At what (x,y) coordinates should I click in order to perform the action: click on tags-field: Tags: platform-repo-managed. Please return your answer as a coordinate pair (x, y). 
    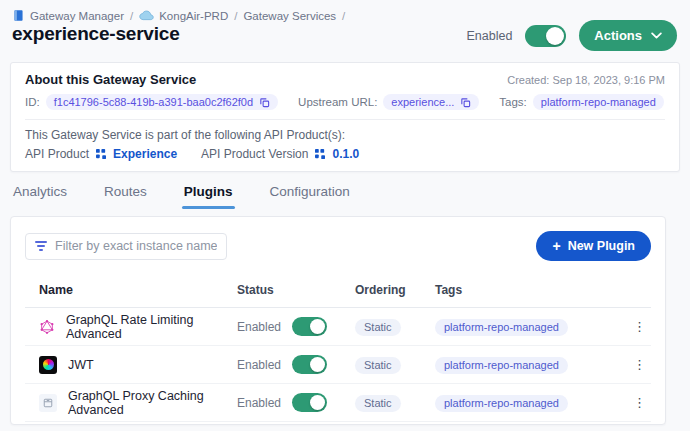
    Looking at the image, I should click on (581, 102).